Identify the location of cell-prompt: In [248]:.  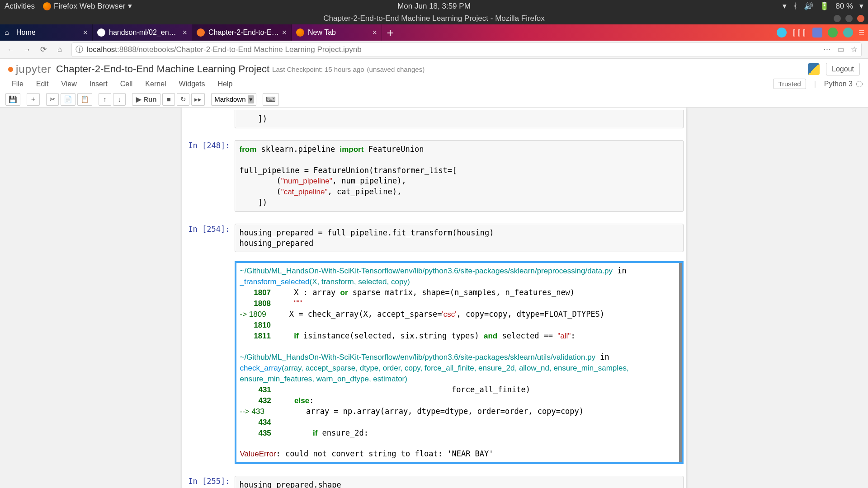
(208, 176).